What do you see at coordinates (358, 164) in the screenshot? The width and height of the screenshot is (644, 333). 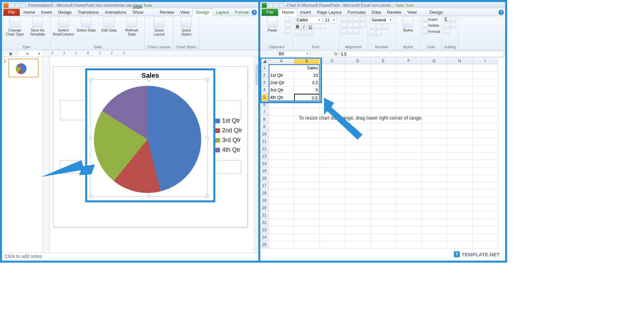 I see `cell-D14` at bounding box center [358, 164].